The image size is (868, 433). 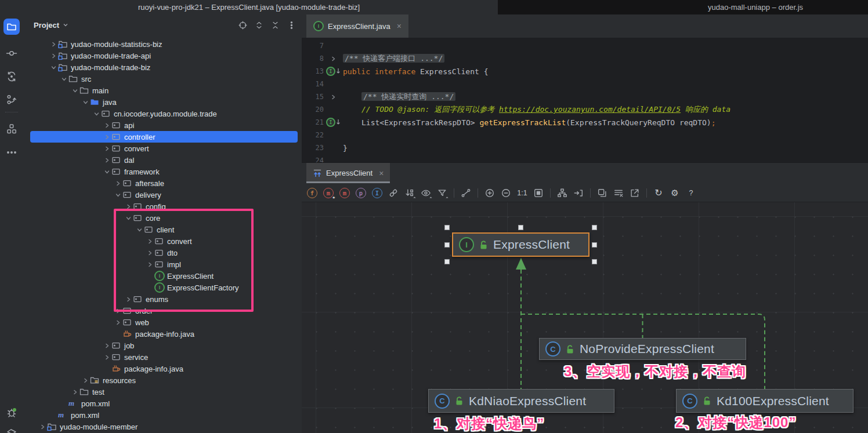 What do you see at coordinates (619, 193) in the screenshot?
I see `export-to-file-button` at bounding box center [619, 193].